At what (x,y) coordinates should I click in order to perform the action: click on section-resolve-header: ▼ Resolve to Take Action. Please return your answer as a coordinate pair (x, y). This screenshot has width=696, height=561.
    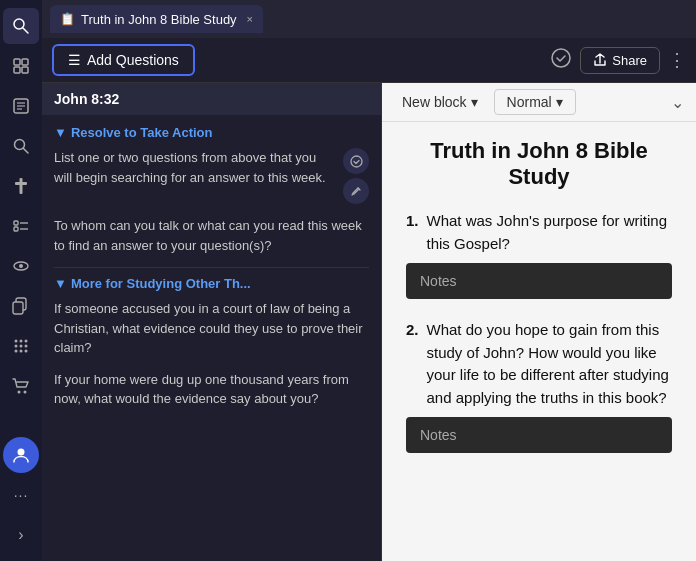
    Looking at the image, I should click on (212, 132).